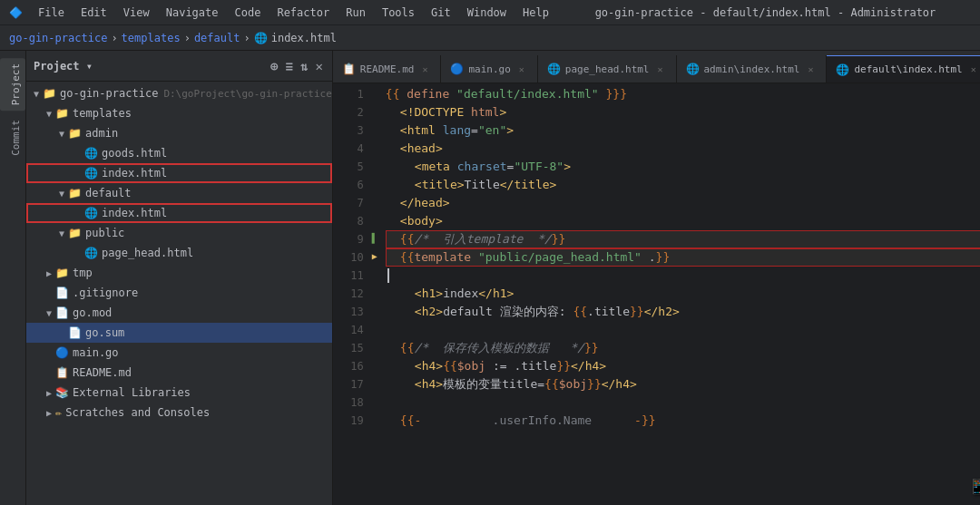  I want to click on tab-adminindex: 🌐 admin\index.html ✕, so click(752, 69).